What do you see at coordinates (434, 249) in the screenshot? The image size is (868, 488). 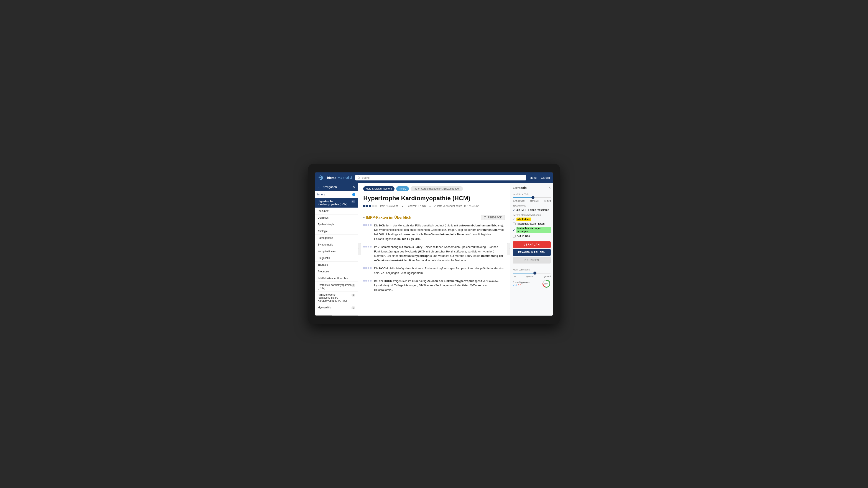 I see `main-content: ‹ › Herz-Kreislauf-System Innere Tag 6: …` at bounding box center [434, 249].